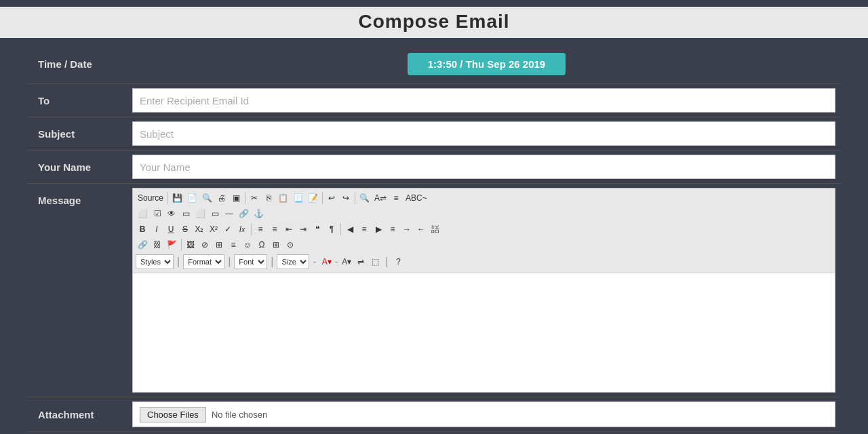 The width and height of the screenshot is (868, 434). Describe the element at coordinates (251, 262) in the screenshot. I see `font-select: Font` at that location.